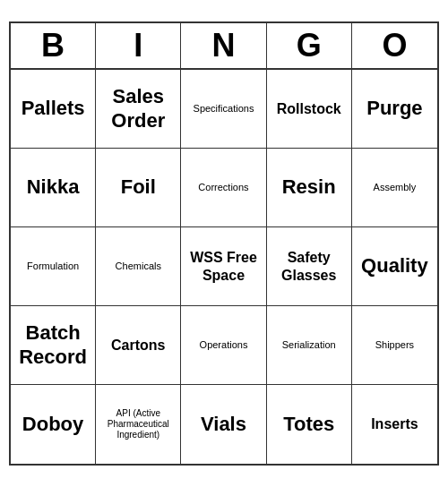 Image resolution: width=448 pixels, height=487 pixels. What do you see at coordinates (54, 187) in the screenshot?
I see `cell-label: Nikka` at bounding box center [54, 187].